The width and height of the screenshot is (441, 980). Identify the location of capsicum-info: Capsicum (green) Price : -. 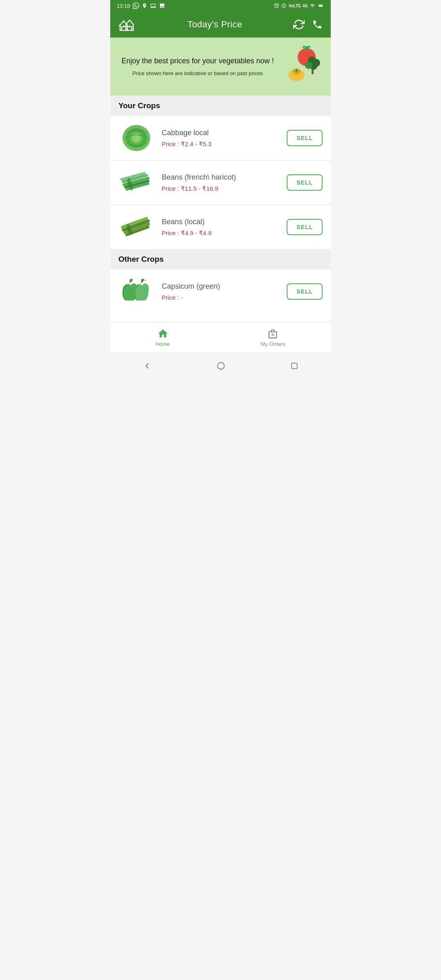
(224, 292).